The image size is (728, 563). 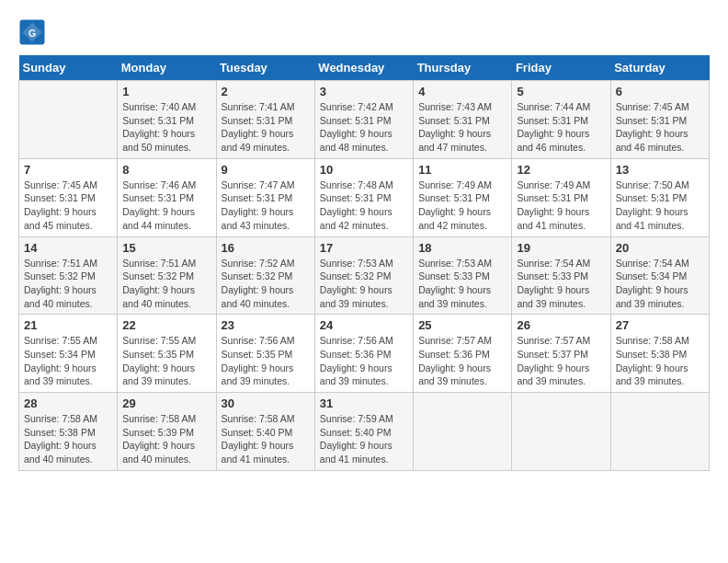 What do you see at coordinates (561, 353) in the screenshot?
I see `calendar-cell: 26Sunrise: 7:57 AM Sunset: 5:37 PM Dayli…` at bounding box center [561, 353].